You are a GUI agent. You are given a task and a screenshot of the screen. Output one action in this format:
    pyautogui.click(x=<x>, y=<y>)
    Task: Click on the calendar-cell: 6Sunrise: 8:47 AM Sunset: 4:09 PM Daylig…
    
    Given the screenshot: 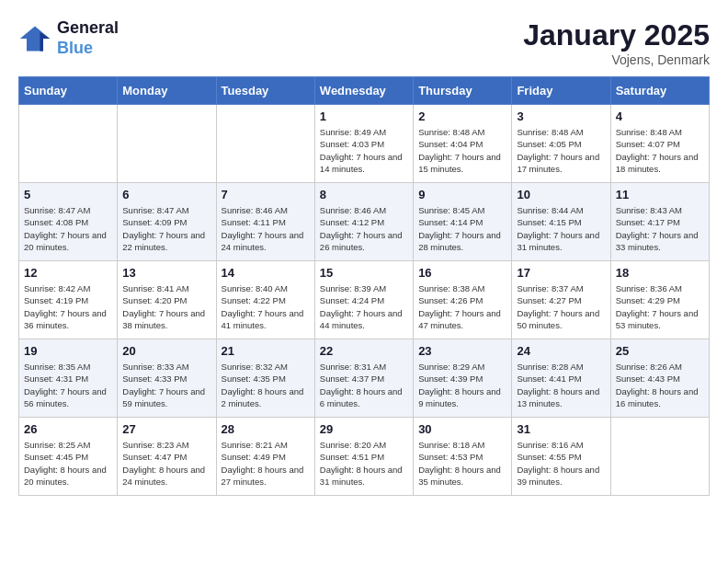 What is the action you would take?
    pyautogui.click(x=167, y=223)
    